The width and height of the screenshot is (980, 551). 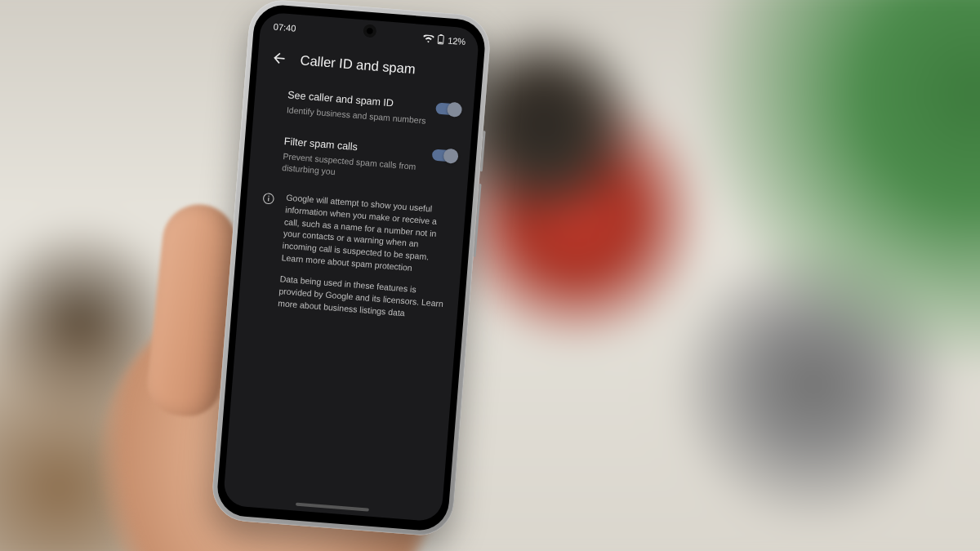 What do you see at coordinates (279, 58) in the screenshot?
I see `back-button` at bounding box center [279, 58].